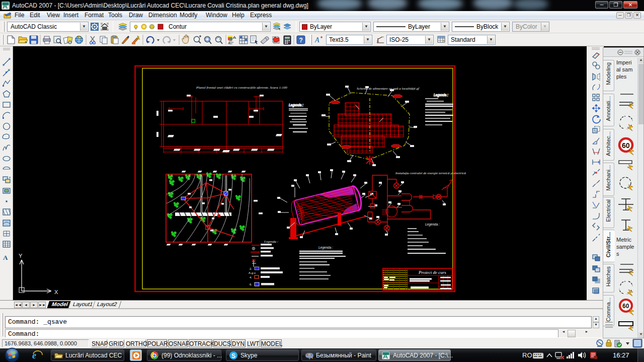 The image size is (644, 362). What do you see at coordinates (251, 284) in the screenshot?
I see `svg-text: 6.` at bounding box center [251, 284].